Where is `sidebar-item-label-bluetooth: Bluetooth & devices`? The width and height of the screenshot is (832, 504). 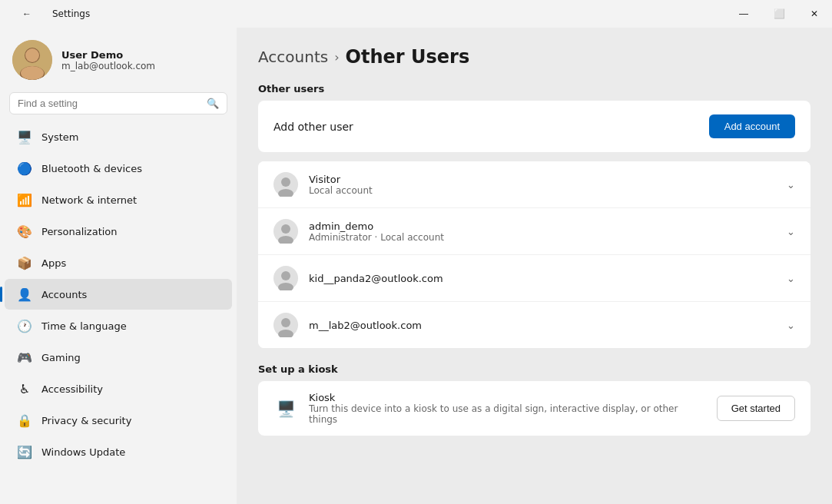 sidebar-item-label-bluetooth: Bluetooth & devices is located at coordinates (92, 169).